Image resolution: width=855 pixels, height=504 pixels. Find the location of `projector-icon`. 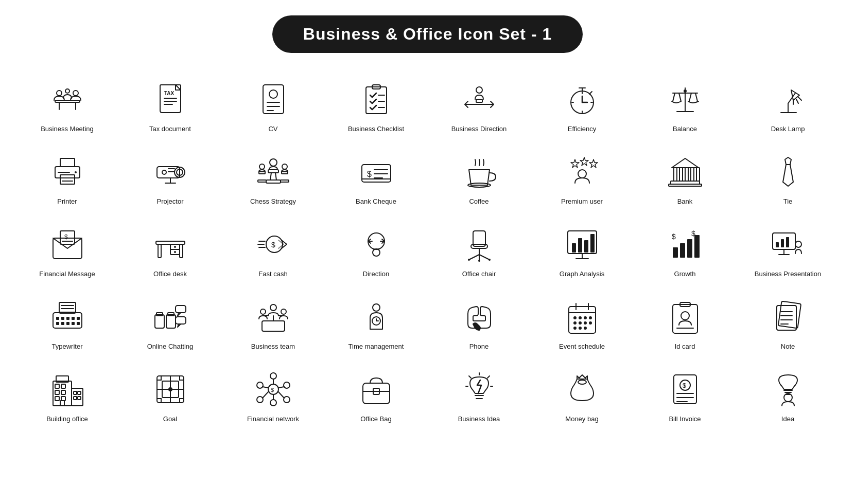

projector-icon is located at coordinates (170, 172).